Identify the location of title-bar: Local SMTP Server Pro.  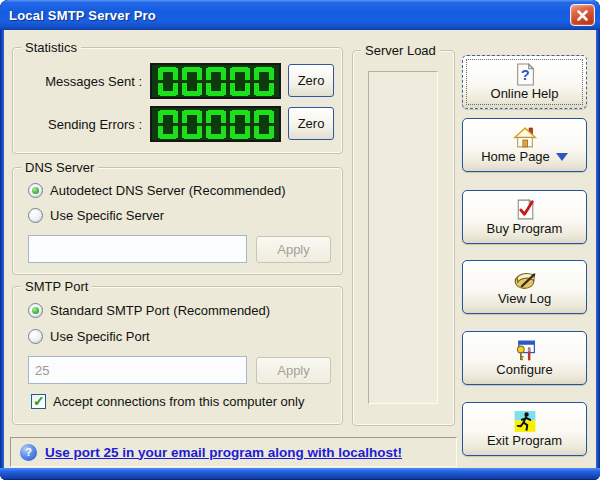
(300, 15).